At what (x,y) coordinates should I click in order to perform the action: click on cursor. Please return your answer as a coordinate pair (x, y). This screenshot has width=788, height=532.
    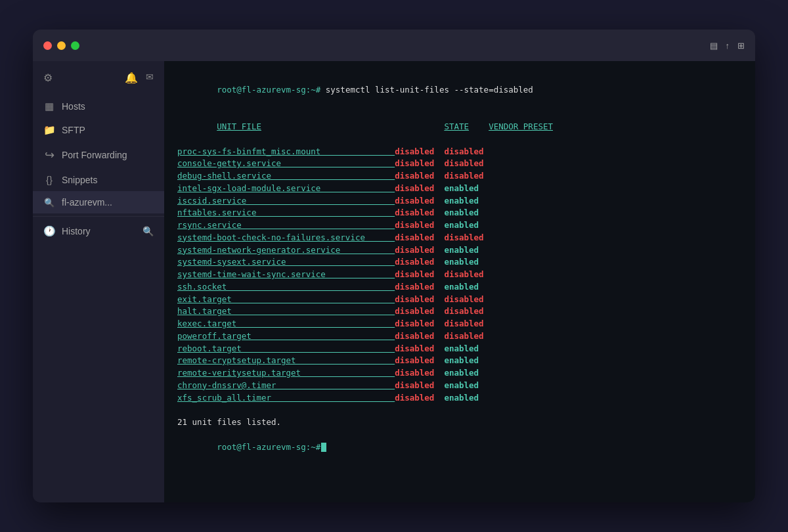
    Looking at the image, I should click on (324, 447).